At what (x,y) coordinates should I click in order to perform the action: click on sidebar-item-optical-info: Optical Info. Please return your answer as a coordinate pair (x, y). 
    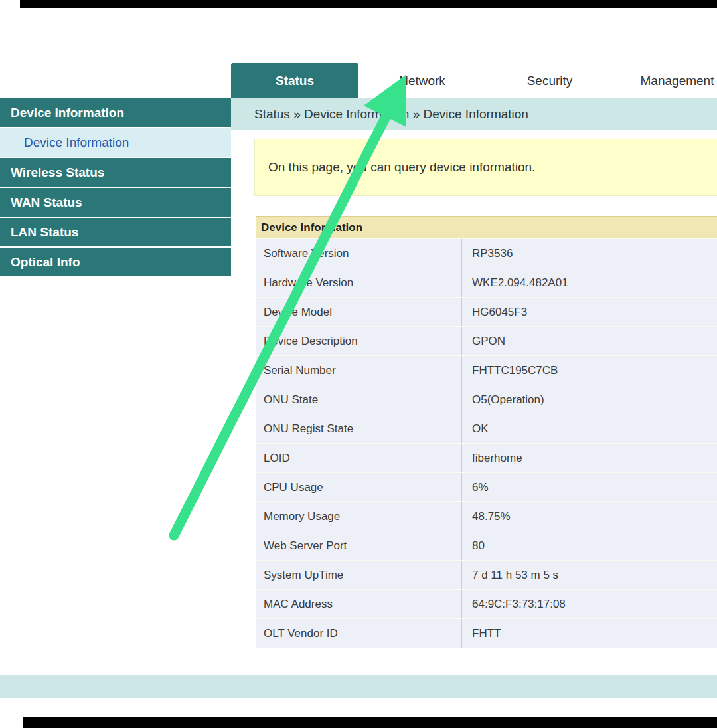
    Looking at the image, I should click on (116, 263).